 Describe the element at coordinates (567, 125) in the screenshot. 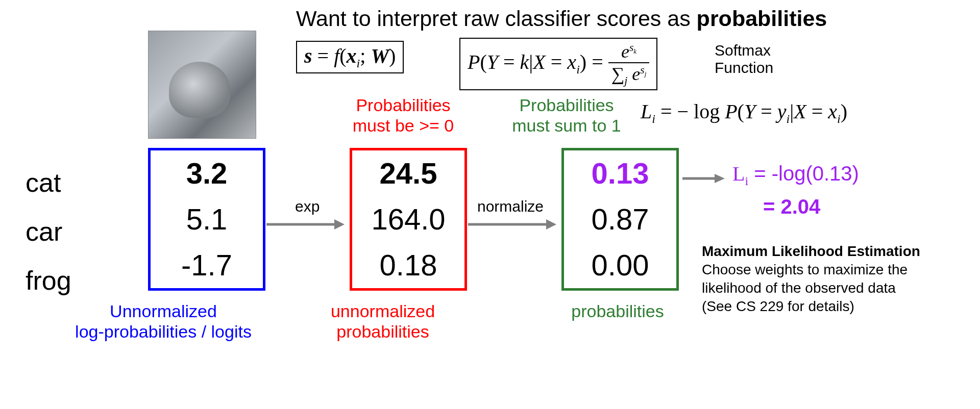

I see `constraint-sum1-line2: must sum to 1` at that location.